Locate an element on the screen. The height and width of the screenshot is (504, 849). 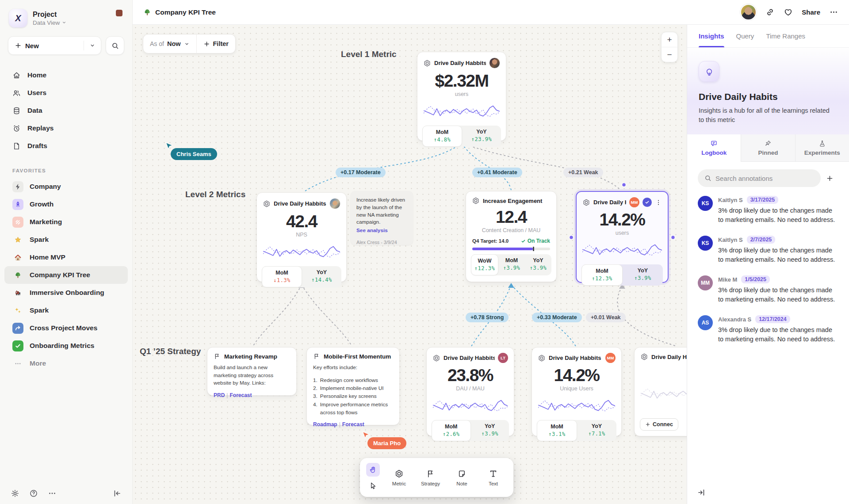
search-button is located at coordinates (115, 46).